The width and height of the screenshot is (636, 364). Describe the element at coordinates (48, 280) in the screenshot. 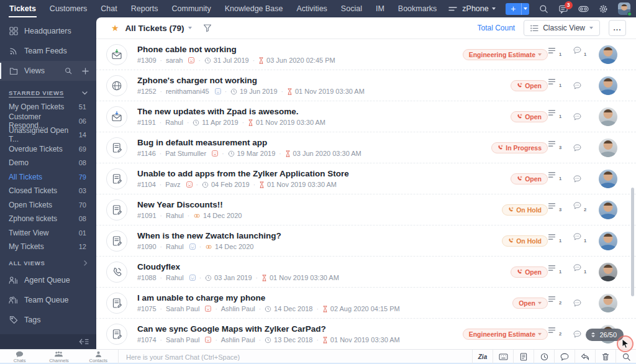

I see `sidebar-item-agent-queue: Agent Queue` at that location.